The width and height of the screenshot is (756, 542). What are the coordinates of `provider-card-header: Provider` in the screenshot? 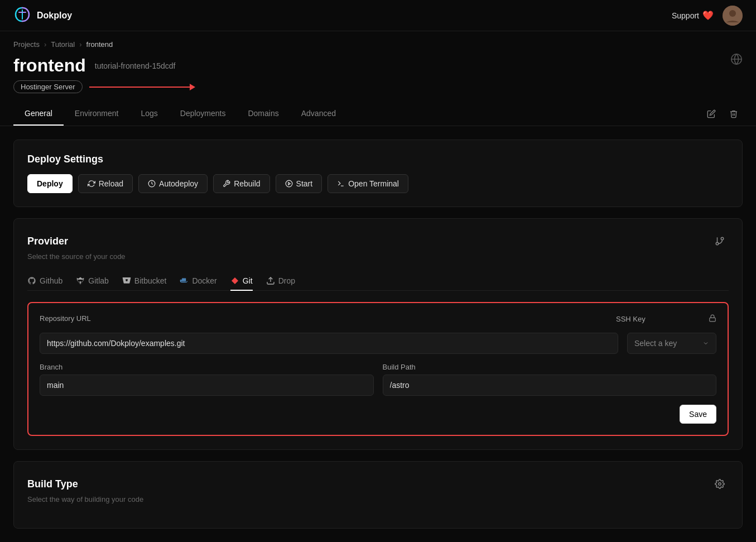 It's located at (378, 241).